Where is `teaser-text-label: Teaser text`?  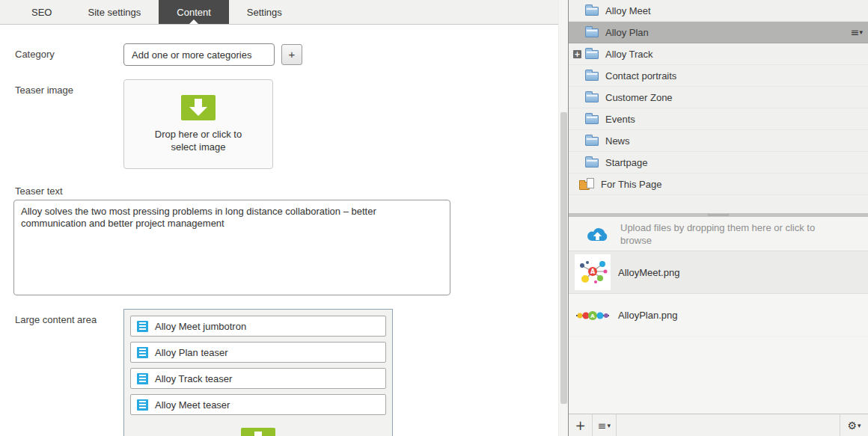 teaser-text-label: Teaser text is located at coordinates (287, 191).